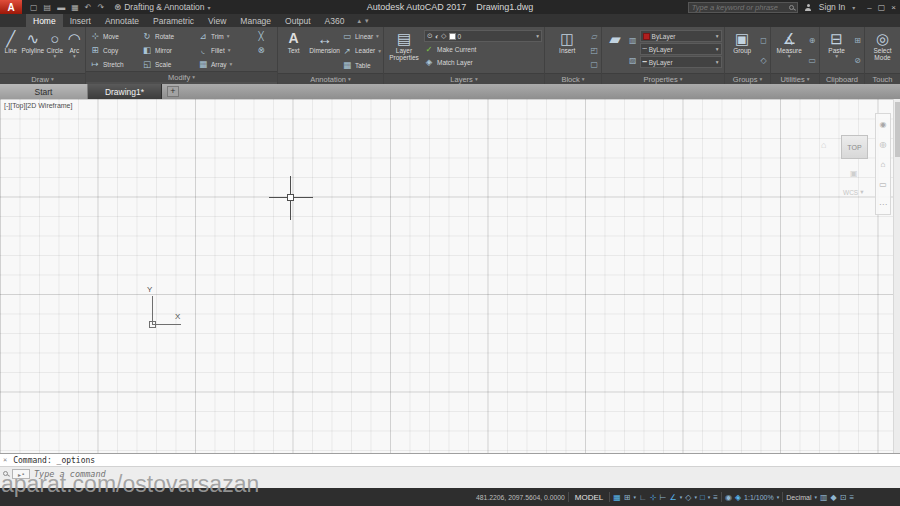 The height and width of the screenshot is (506, 900). What do you see at coordinates (795, 78) in the screenshot?
I see `panel-label-utilities: Utilities▾` at bounding box center [795, 78].